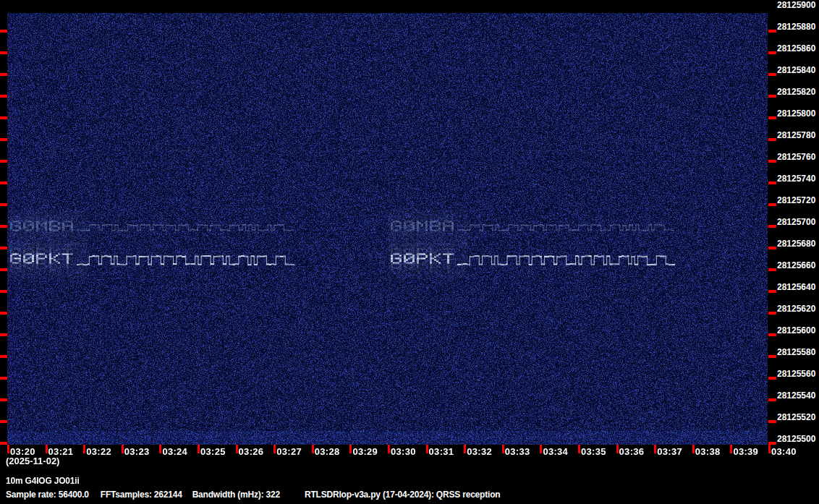 Image resolution: width=819 pixels, height=504 pixels. I want to click on freq-axis-label: 28125600, so click(798, 330).